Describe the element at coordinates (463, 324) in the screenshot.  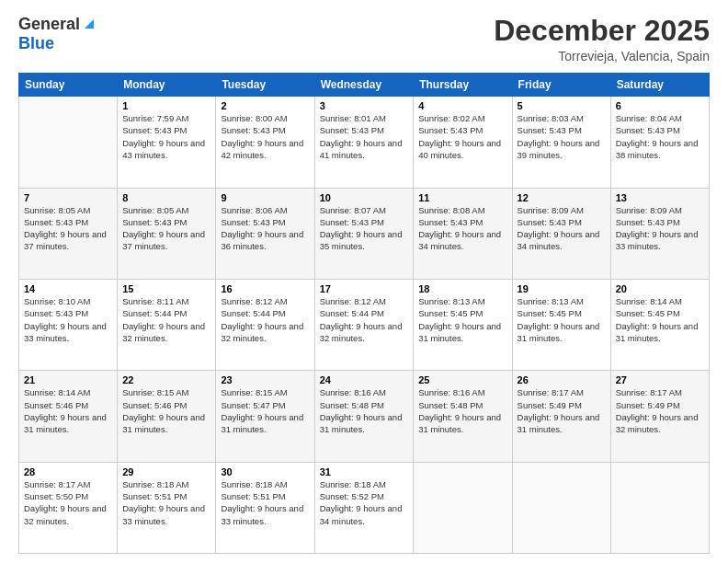
I see `table-row: 18 Sunrise: 8:13 AMSunset: 5:45 PMDaylig…` at that location.